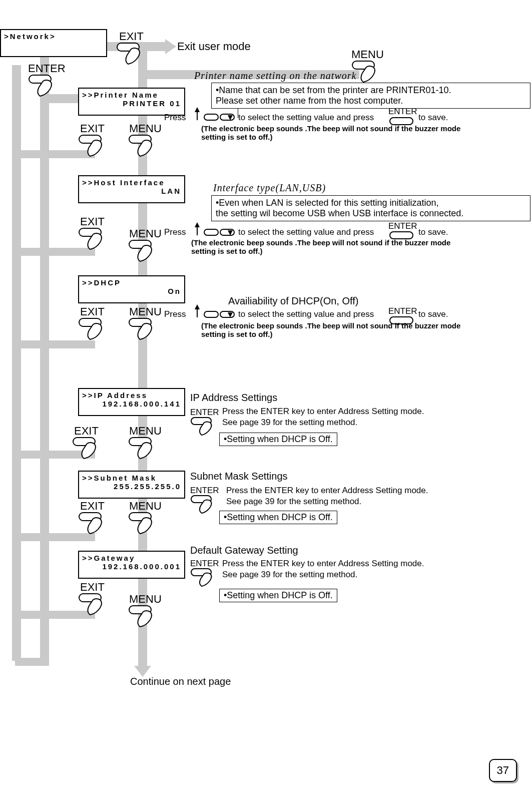 This screenshot has width=532, height=797. Describe the element at coordinates (132, 102) in the screenshot. I see `lcd-printer-name: >>Printer Name PRINTER 01` at that location.